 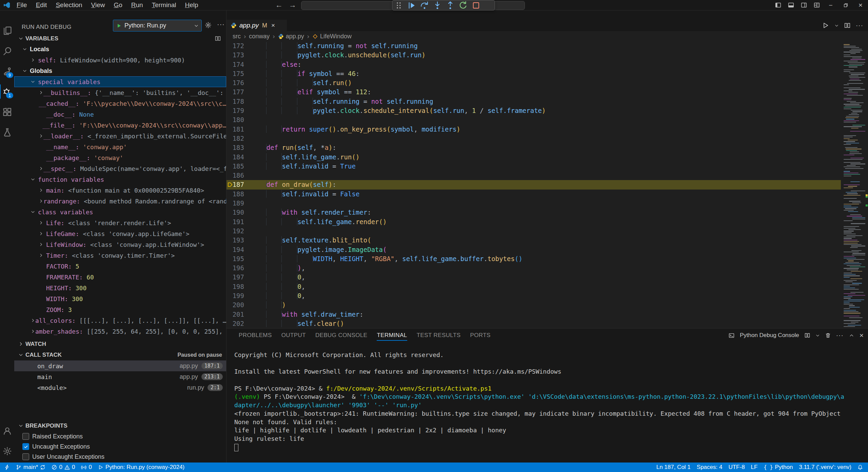 What do you see at coordinates (120, 212) in the screenshot?
I see `variable-row: class variables` at bounding box center [120, 212].